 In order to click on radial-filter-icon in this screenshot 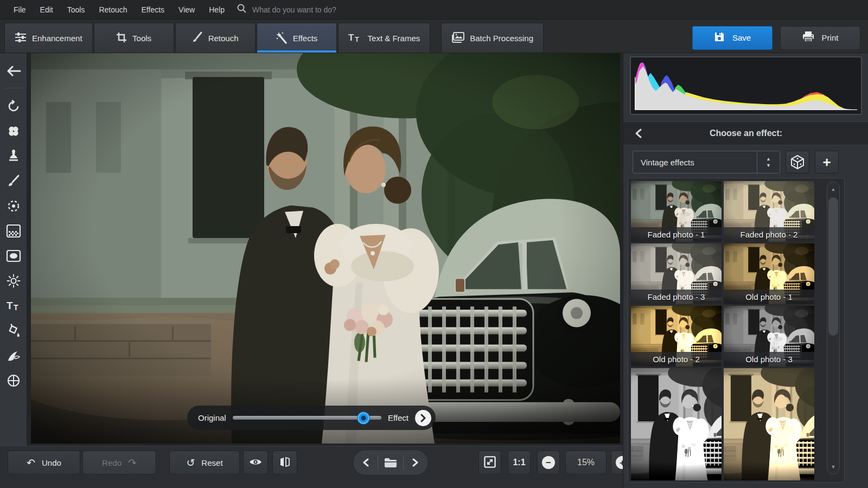, I will do `click(14, 206)`.